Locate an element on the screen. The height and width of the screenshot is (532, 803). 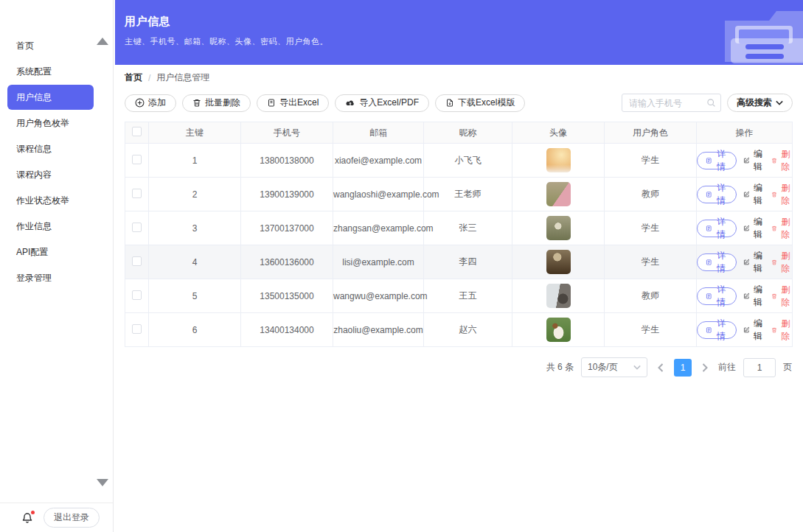
select-all-checkbox is located at coordinates (137, 131).